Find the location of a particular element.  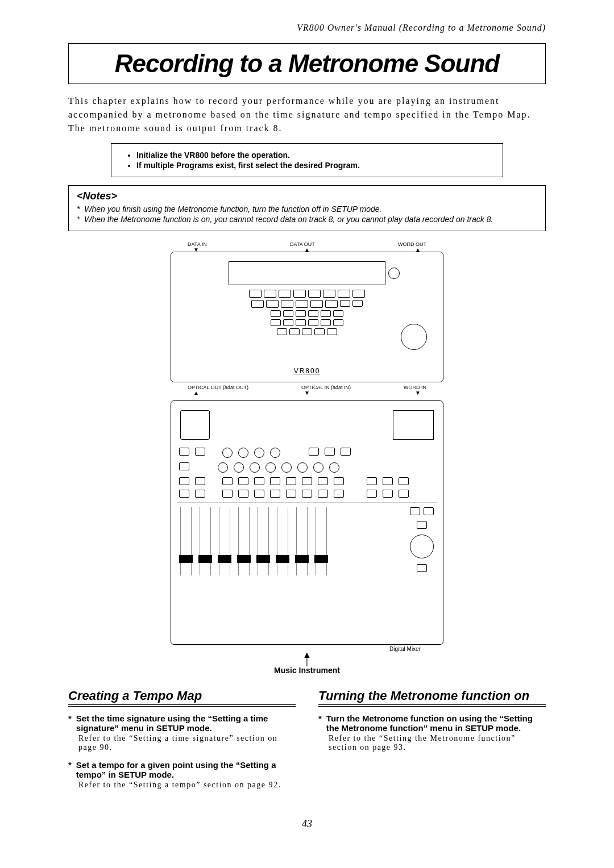

arrow-row: ▲▼▼ is located at coordinates (307, 393).